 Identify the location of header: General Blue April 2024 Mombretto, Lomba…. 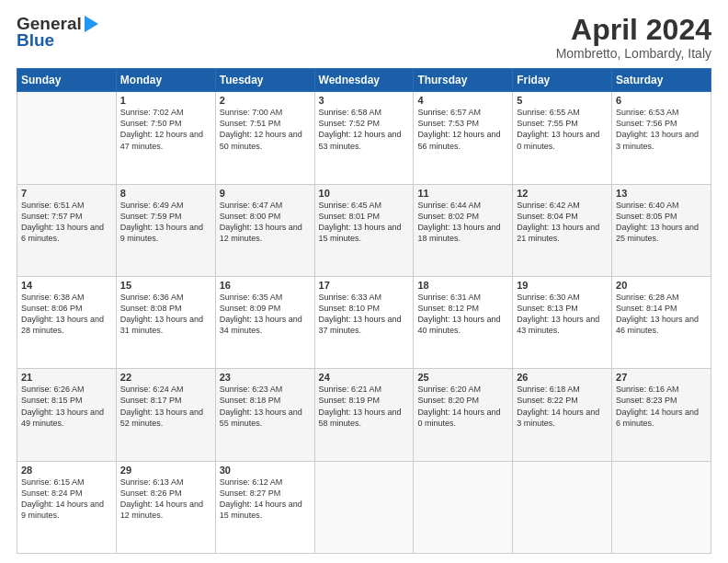
(364, 37).